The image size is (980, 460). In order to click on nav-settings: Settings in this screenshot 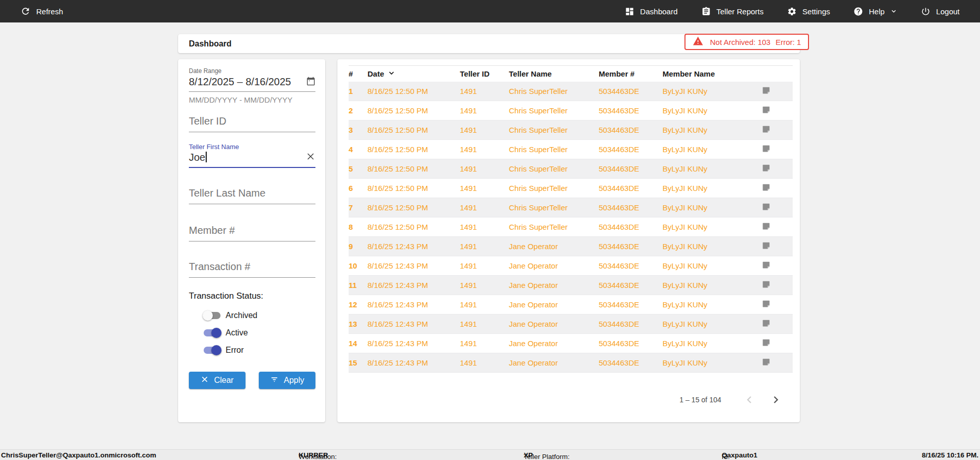, I will do `click(808, 11)`.